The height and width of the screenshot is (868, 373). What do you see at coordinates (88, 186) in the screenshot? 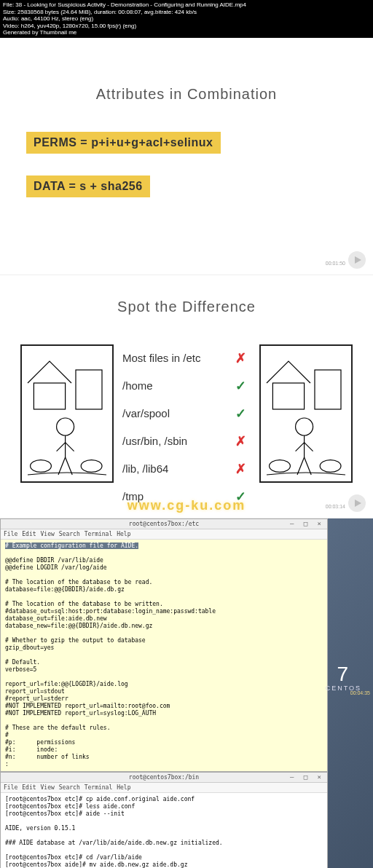
I see `highlight-data: DATA = s + sha256` at bounding box center [88, 186].